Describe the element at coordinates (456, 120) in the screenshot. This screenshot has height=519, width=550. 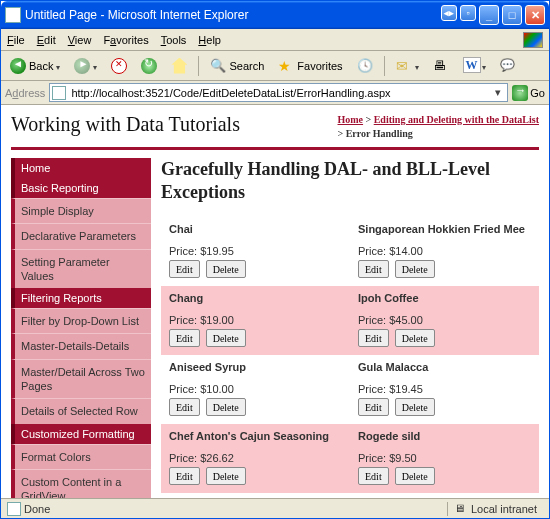
I see `breadcrumb-section: Editing and Deleting with the DataList` at that location.